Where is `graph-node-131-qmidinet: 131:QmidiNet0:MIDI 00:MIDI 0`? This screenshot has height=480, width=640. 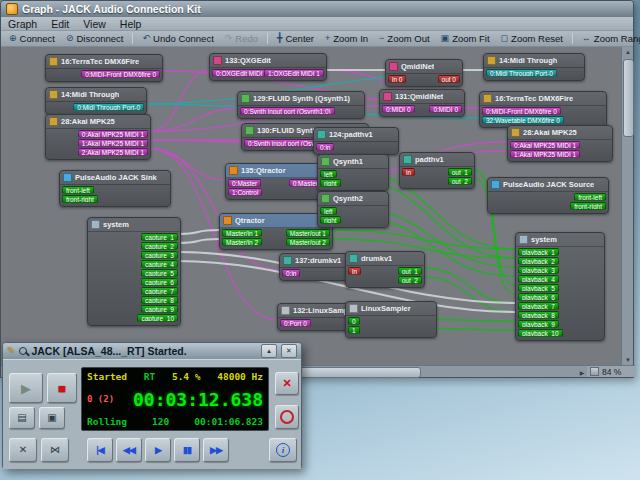 graph-node-131-qmidinet: 131:QmidiNet0:MIDI 00:MIDI 0 is located at coordinates (422, 103).